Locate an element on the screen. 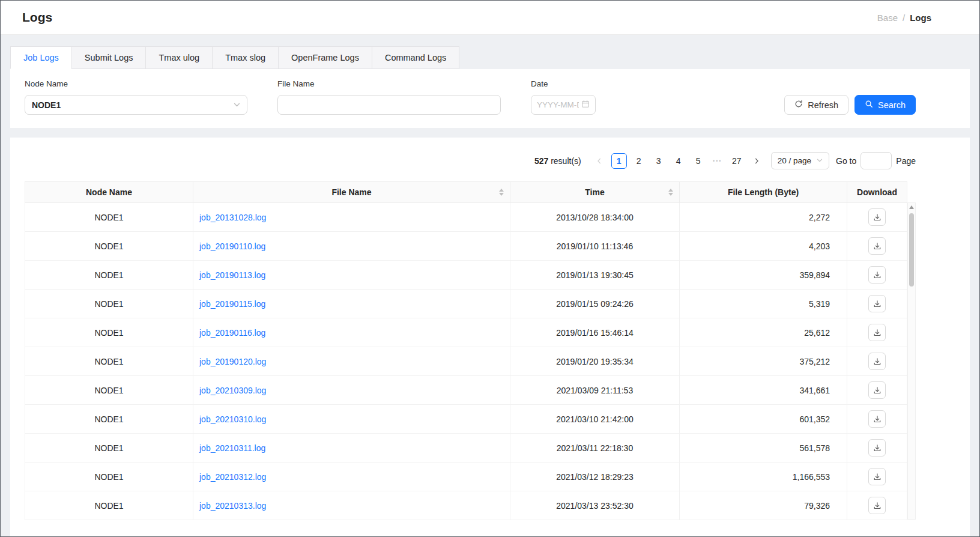 Image resolution: width=980 pixels, height=537 pixels. time-cell: 2019/01/13 19:30:45 is located at coordinates (595, 275).